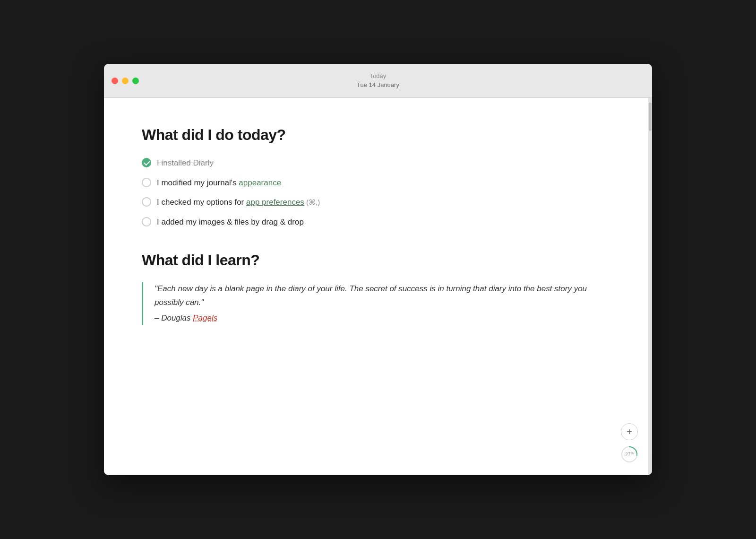  I want to click on section2-heading: What did I learn?, so click(376, 260).